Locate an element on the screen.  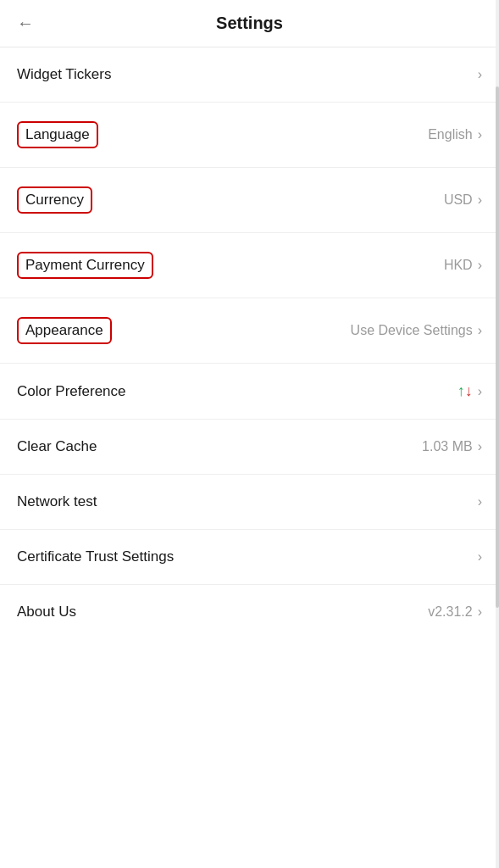
item-label-language: Language is located at coordinates (58, 135).